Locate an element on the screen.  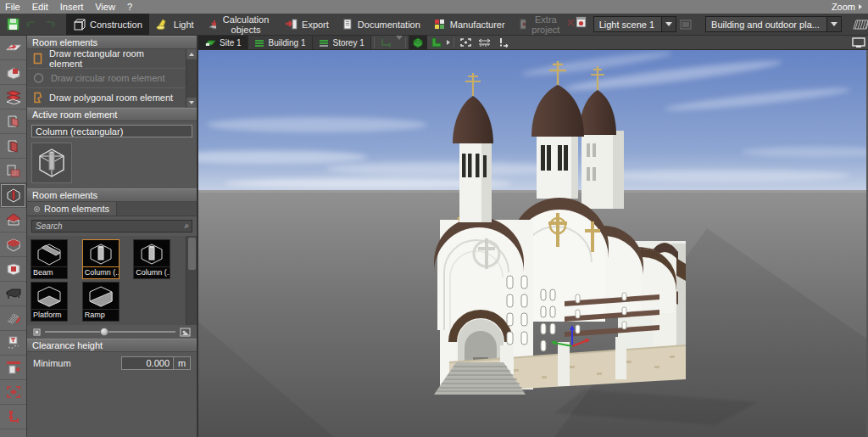
construction-icon is located at coordinates (80, 25).